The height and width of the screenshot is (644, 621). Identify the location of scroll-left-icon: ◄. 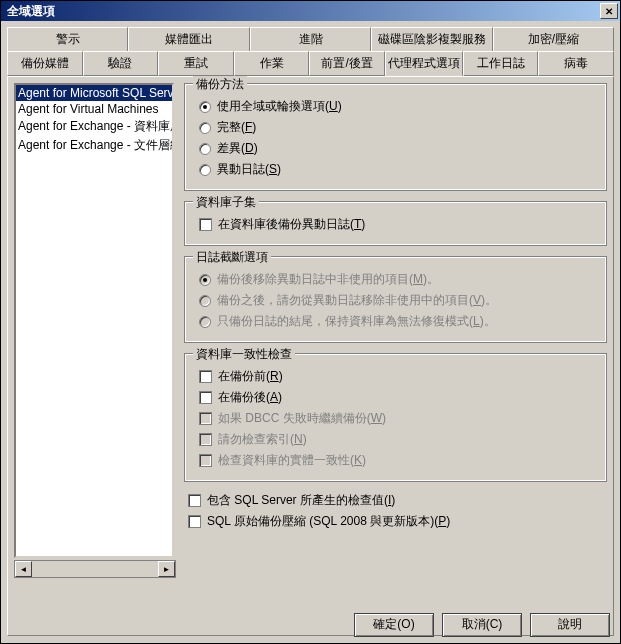
(24, 569).